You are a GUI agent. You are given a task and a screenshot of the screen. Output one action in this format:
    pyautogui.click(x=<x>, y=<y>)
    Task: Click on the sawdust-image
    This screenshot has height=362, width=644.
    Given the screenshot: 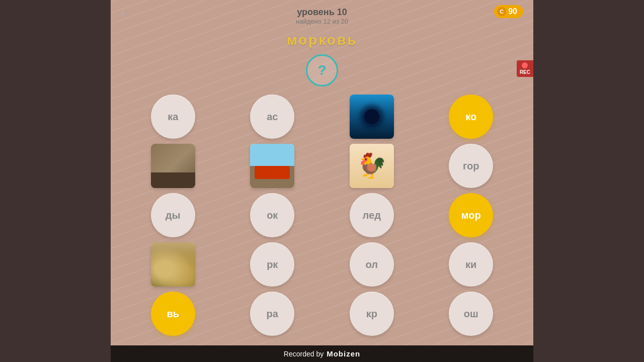 What is the action you would take?
    pyautogui.click(x=173, y=264)
    